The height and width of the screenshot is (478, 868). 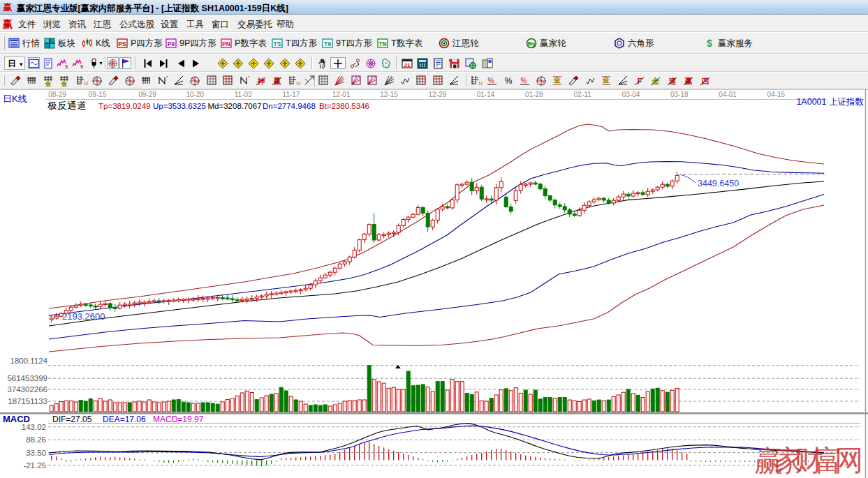 I want to click on svg-text: 11-17, so click(x=292, y=95).